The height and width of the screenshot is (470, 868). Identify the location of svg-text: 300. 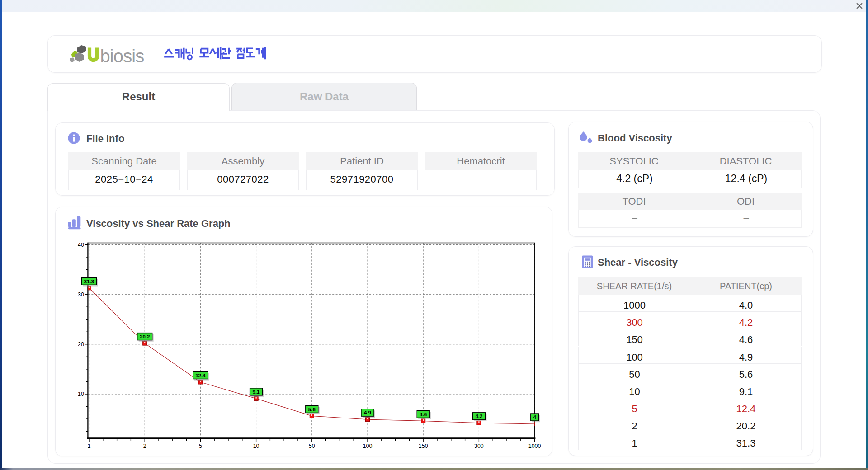
(479, 446).